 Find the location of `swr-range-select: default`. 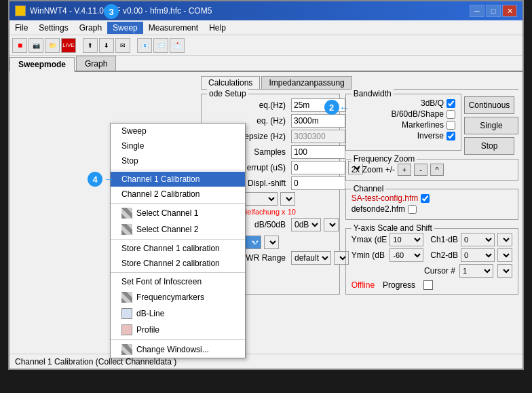

swr-range-select: default is located at coordinates (311, 258).